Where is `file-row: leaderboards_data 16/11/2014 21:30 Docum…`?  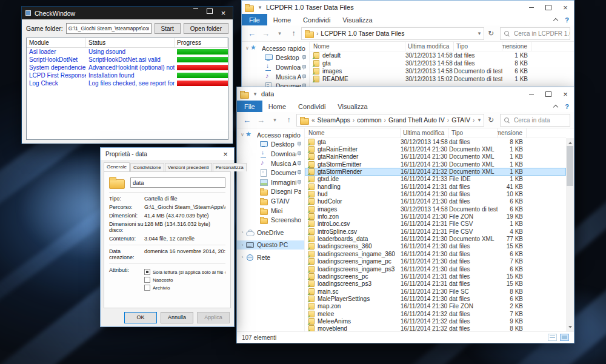 file-row: leaderboards_data 16/11/2014 21:30 Docum… is located at coordinates (435, 239).